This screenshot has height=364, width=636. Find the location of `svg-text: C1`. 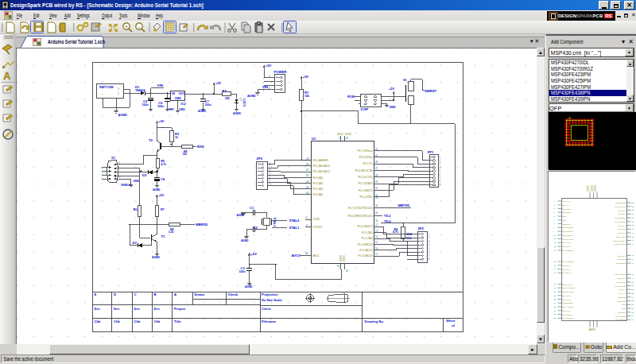

svg-text: C1 is located at coordinates (252, 208).